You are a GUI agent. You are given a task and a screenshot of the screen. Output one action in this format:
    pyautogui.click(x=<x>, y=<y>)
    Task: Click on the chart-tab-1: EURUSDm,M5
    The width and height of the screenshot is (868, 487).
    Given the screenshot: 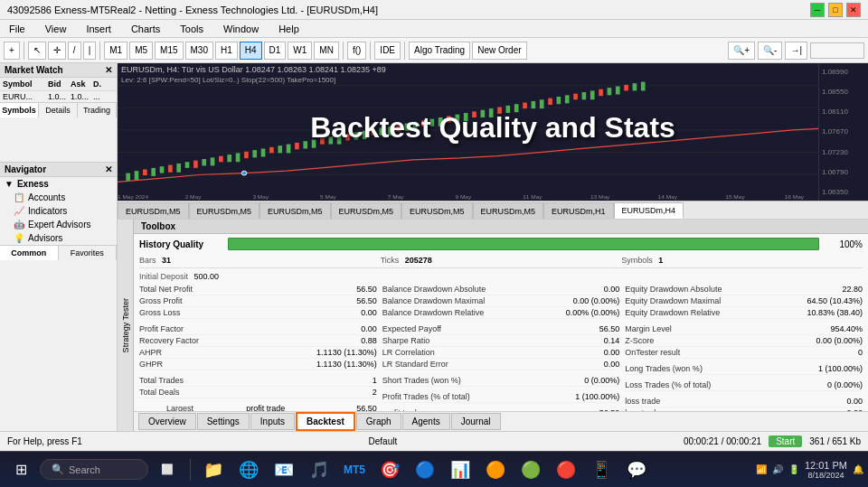 What is the action you would take?
    pyautogui.click(x=224, y=211)
    